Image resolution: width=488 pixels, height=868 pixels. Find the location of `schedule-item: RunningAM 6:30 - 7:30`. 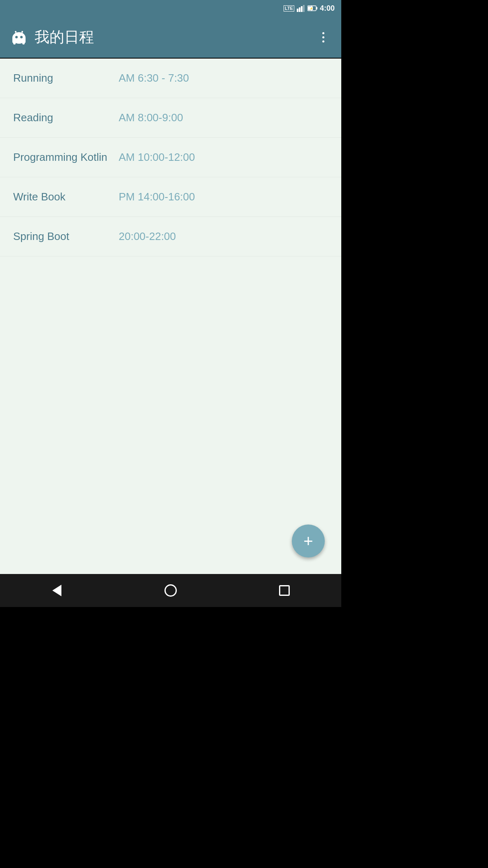

schedule-item: RunningAM 6:30 - 7:30 is located at coordinates (171, 78).